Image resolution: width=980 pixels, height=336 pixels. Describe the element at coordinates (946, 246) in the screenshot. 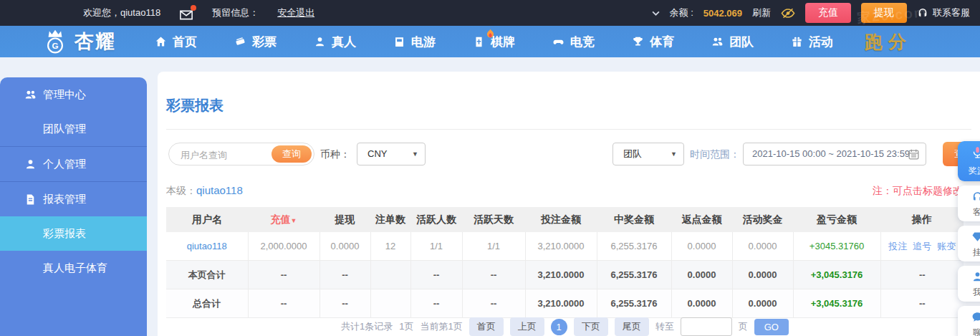

I see `op-link-2: 账变` at that location.